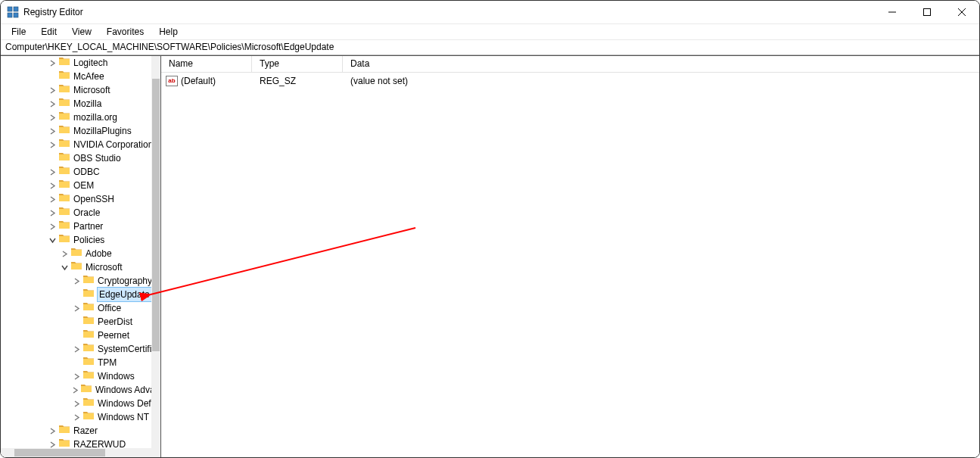 This screenshot has height=458, width=980. What do you see at coordinates (76, 131) in the screenshot?
I see `tree-item-mozillaplugins: MozillaPlugins` at bounding box center [76, 131].